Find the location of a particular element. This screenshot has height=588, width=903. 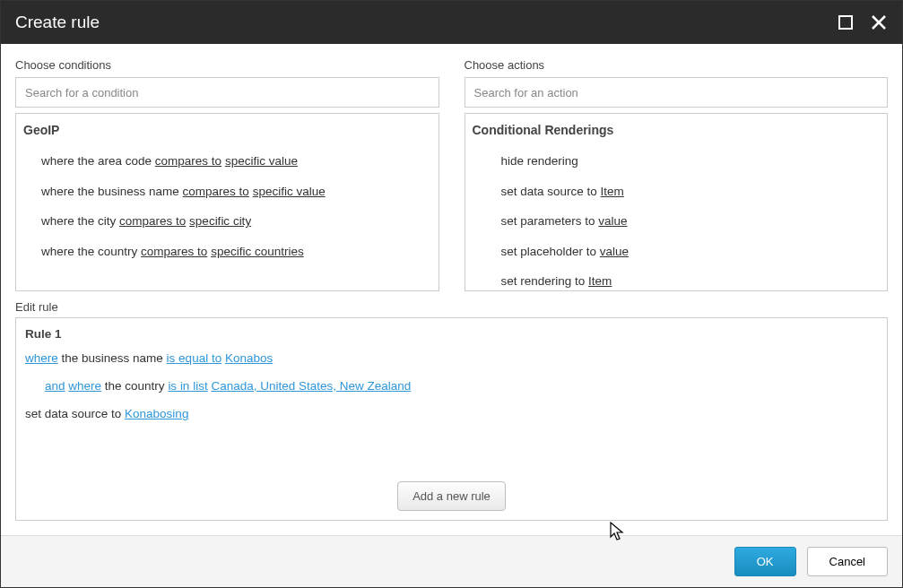

value-link: Canada, United States, New Zealand is located at coordinates (310, 385).